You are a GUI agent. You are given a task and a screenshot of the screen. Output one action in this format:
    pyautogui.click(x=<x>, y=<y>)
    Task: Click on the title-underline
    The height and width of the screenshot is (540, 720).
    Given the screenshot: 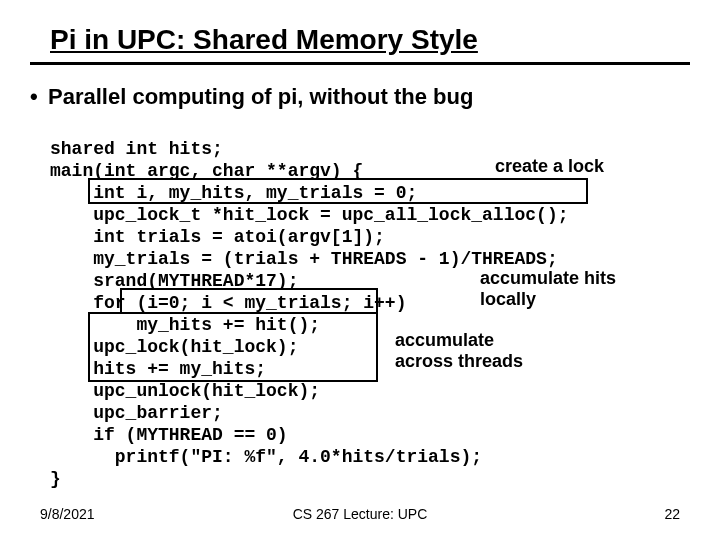 What is the action you would take?
    pyautogui.click(x=360, y=64)
    